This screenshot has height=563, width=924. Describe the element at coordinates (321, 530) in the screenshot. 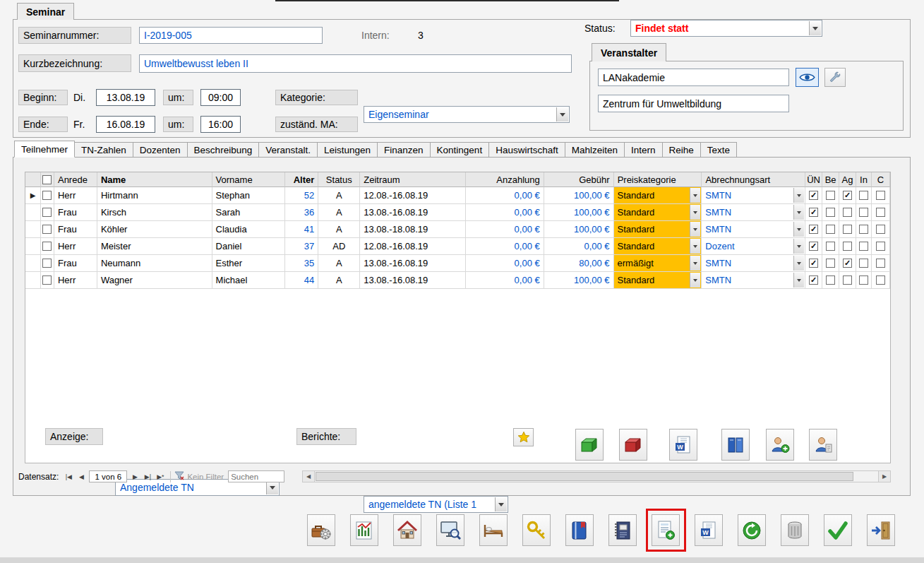

I see `tools-button` at that location.